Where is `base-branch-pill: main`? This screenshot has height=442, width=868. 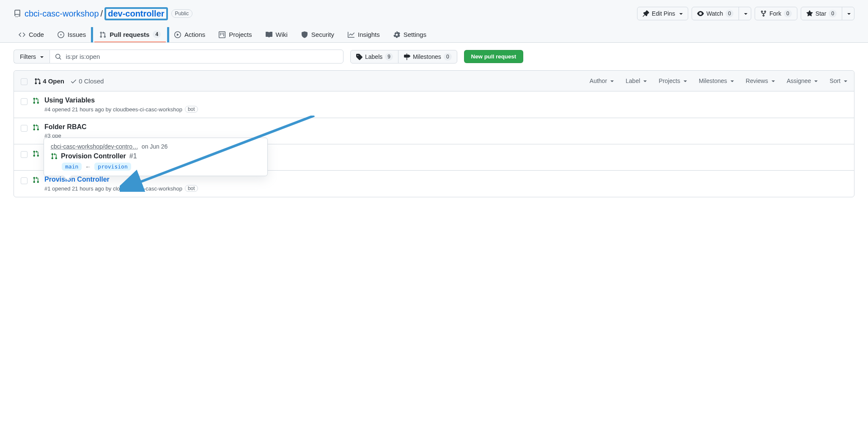 base-branch-pill: main is located at coordinates (72, 167).